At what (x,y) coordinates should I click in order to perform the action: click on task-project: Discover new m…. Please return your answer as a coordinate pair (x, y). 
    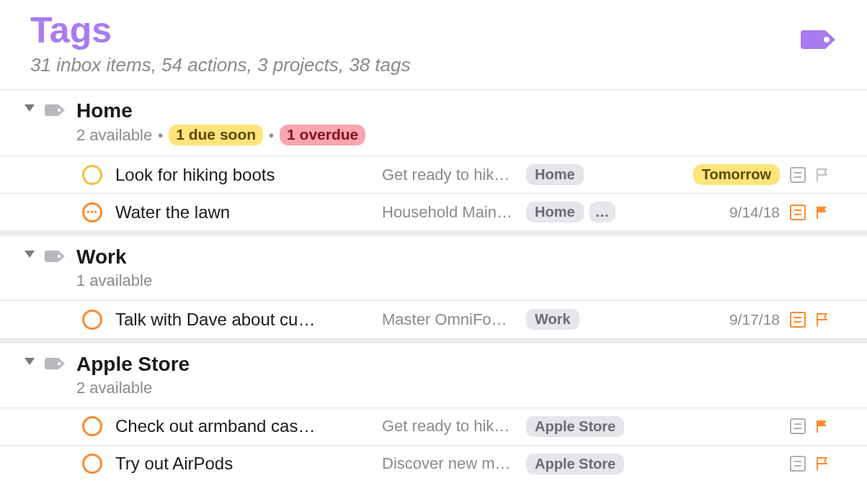
    Looking at the image, I should click on (454, 464).